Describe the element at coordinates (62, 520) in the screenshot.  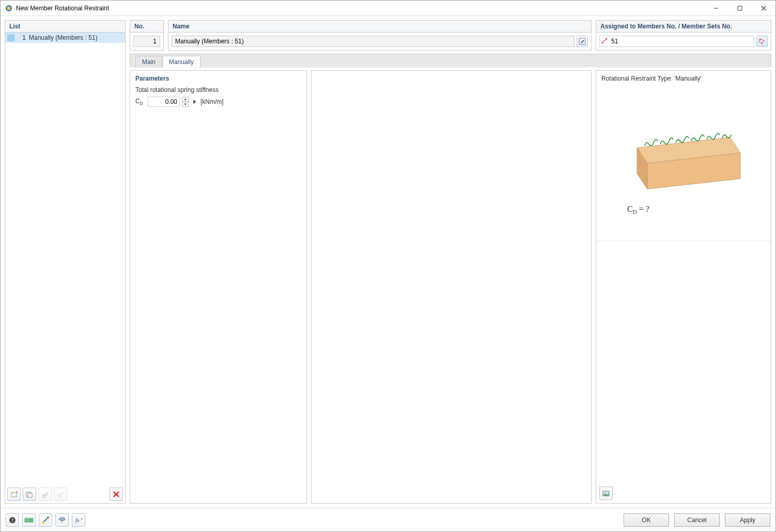
I see `view-button` at that location.